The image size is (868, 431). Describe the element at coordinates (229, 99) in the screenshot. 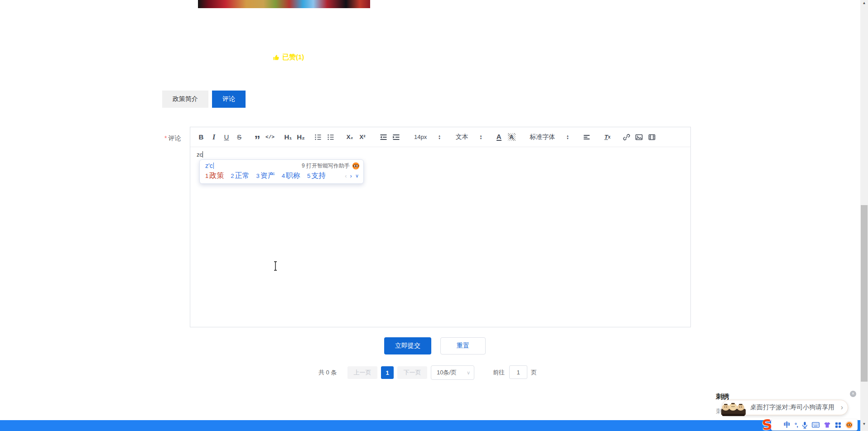

I see `tab-comments: 评论` at that location.